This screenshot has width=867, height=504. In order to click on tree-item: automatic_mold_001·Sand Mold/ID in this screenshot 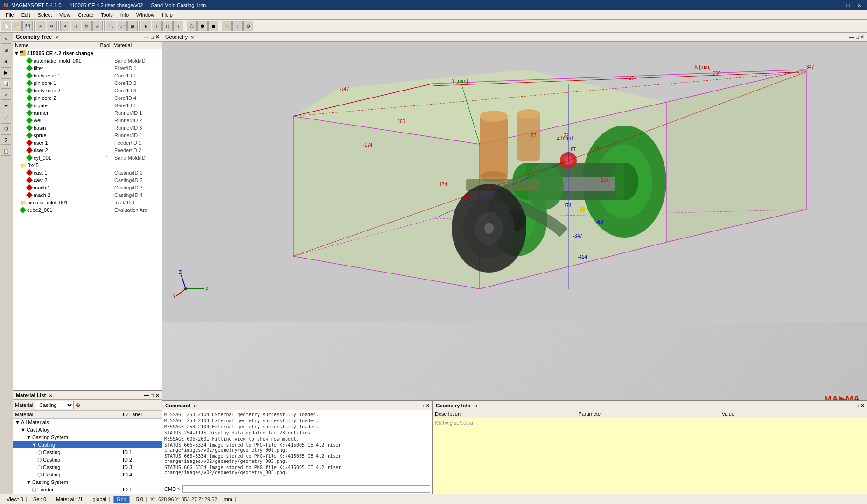, I will do `click(88, 61)`.